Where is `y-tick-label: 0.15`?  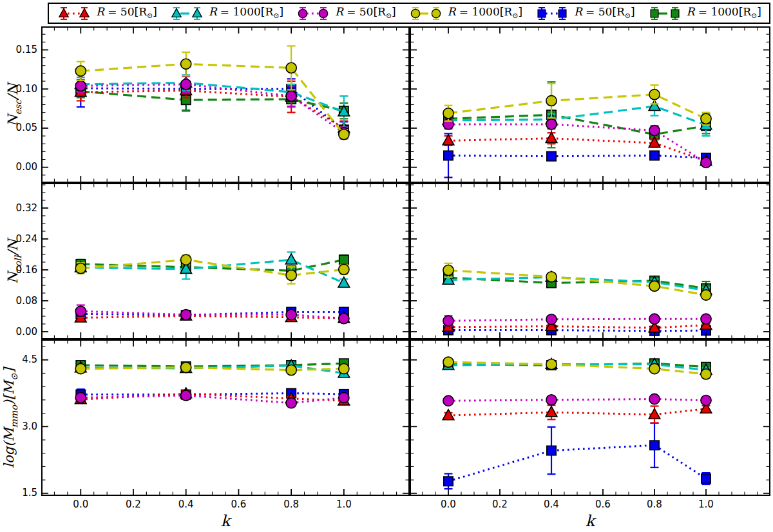 y-tick-label: 0.15 is located at coordinates (23, 50).